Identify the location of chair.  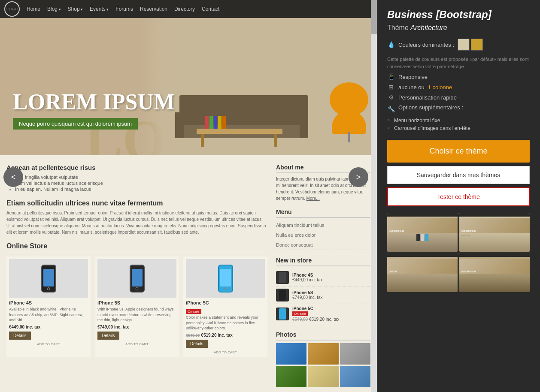
(349, 115).